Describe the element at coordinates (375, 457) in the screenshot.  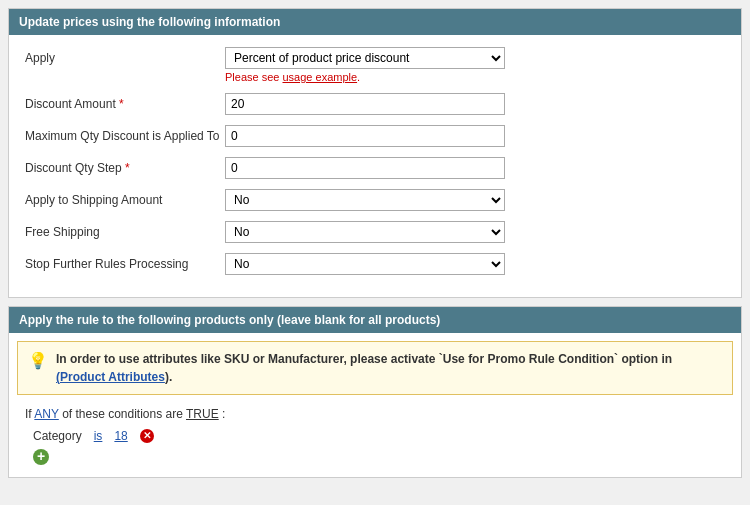
I see `add-condition-row: +` at that location.